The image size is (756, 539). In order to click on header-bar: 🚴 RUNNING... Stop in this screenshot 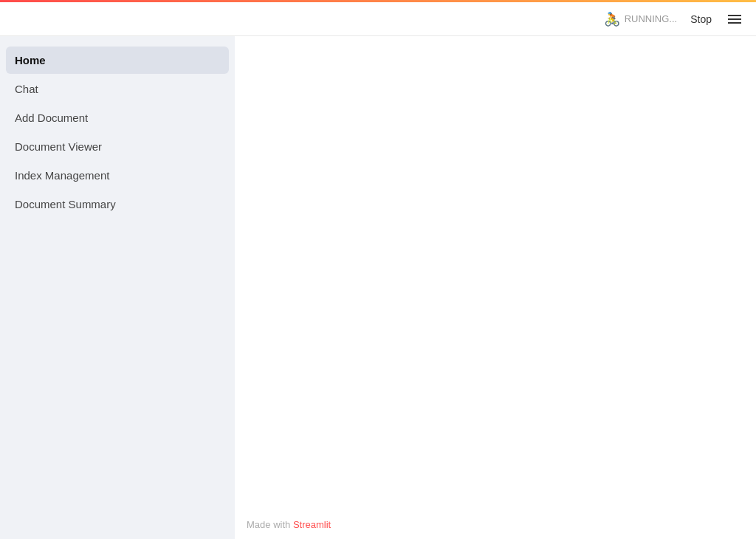, I will do `click(378, 19)`.